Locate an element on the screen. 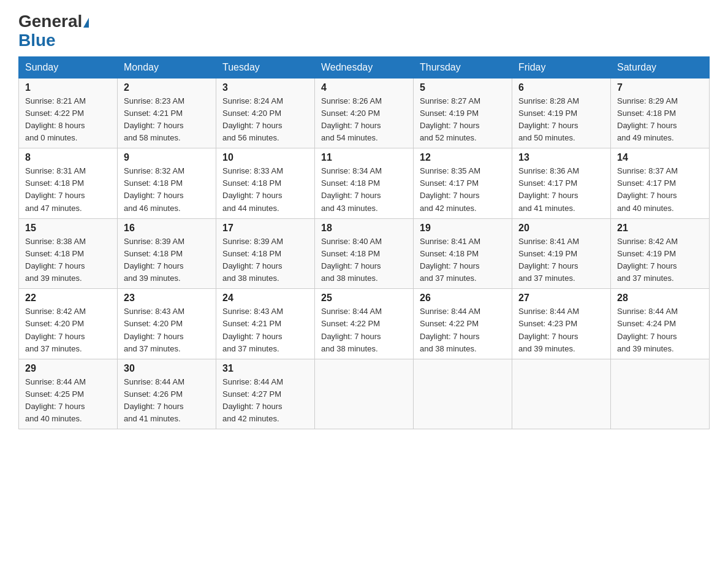 Image resolution: width=728 pixels, height=563 pixels. day-info: Sunrise: 8:26 AMSunset: 4:20 PMDaylight:… is located at coordinates (364, 120).